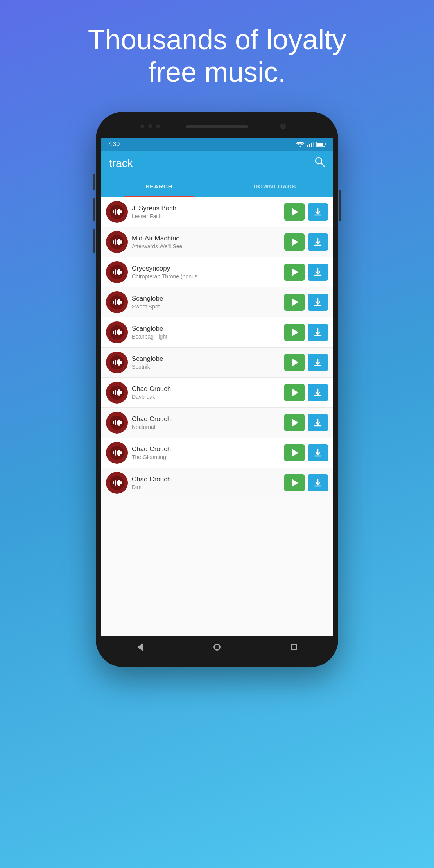  I want to click on signal-icon, so click(310, 144).